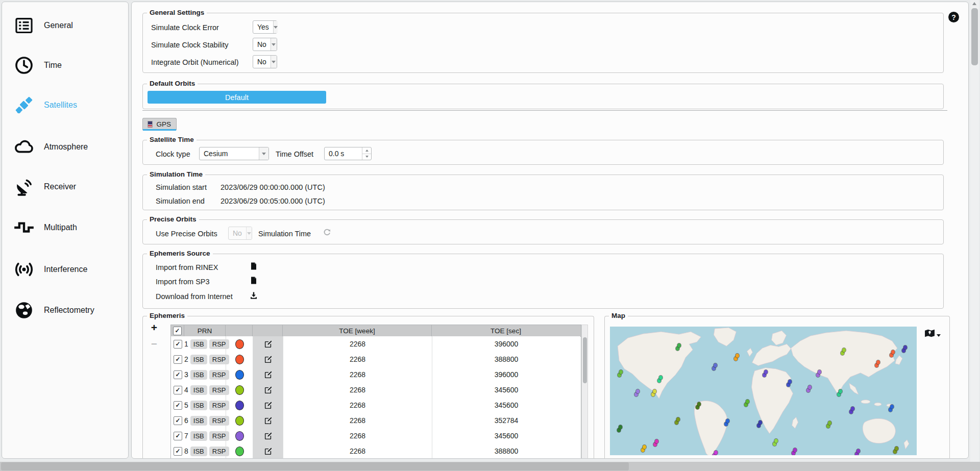 Image resolution: width=980 pixels, height=471 pixels. What do you see at coordinates (358, 436) in the screenshot?
I see `toe-week-value: 2268` at bounding box center [358, 436].